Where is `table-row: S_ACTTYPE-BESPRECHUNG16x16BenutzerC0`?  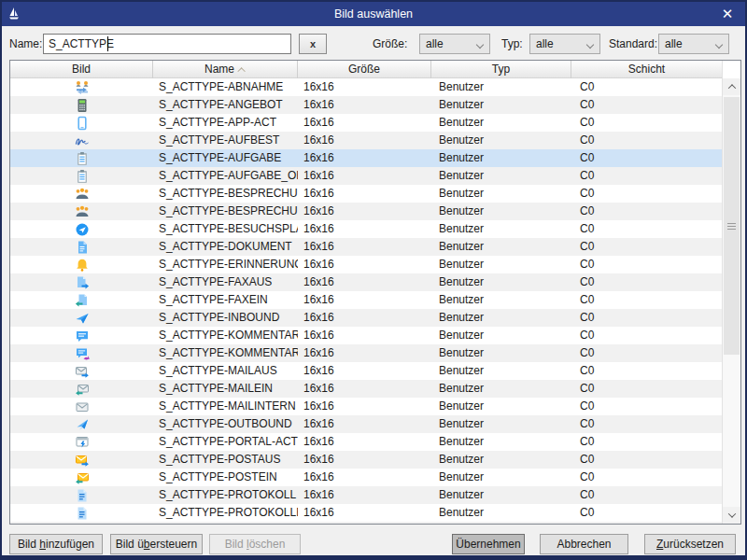 table-row: S_ACTTYPE-BESPRECHUNG16x16BenutzerC0 is located at coordinates (366, 194).